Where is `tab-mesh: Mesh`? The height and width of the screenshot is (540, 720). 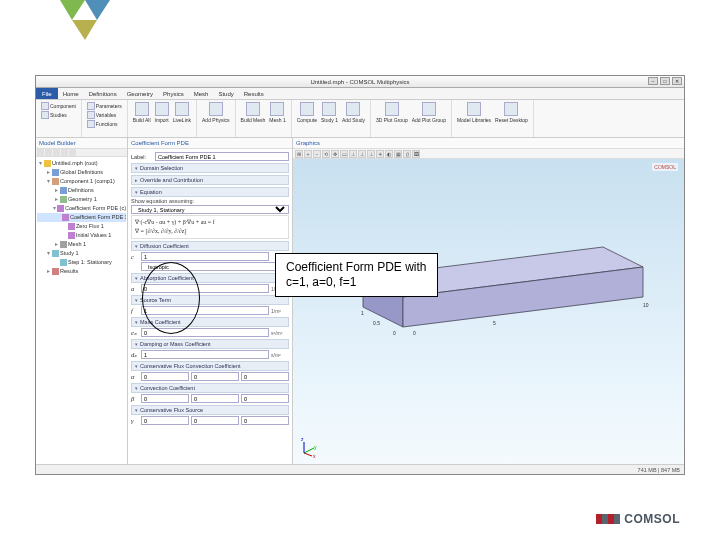
tab-mesh: Mesh is located at coordinates (202, 94).